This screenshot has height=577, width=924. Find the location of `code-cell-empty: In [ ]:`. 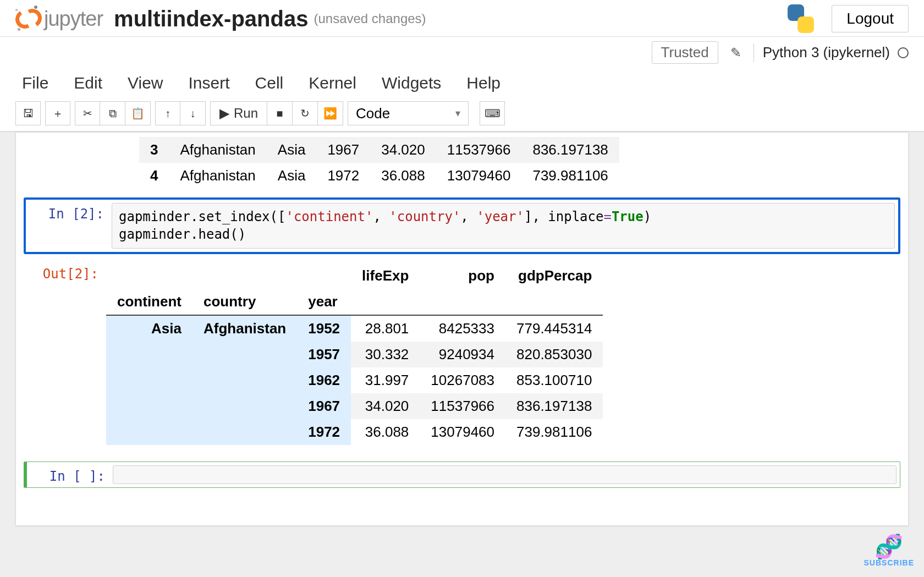

code-cell-empty: In [ ]: is located at coordinates (462, 475).